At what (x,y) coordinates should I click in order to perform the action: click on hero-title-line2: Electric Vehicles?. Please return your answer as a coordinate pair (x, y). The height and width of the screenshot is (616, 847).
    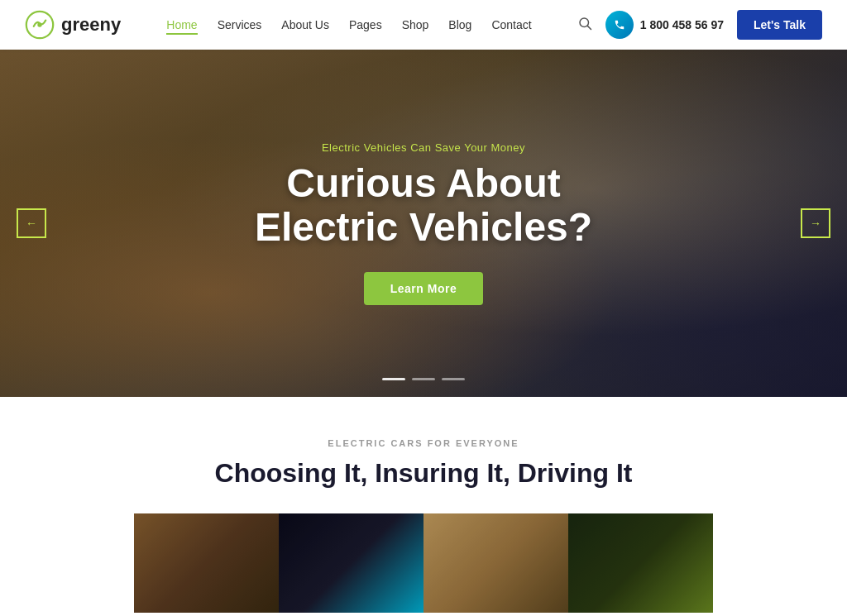
    Looking at the image, I should click on (424, 227).